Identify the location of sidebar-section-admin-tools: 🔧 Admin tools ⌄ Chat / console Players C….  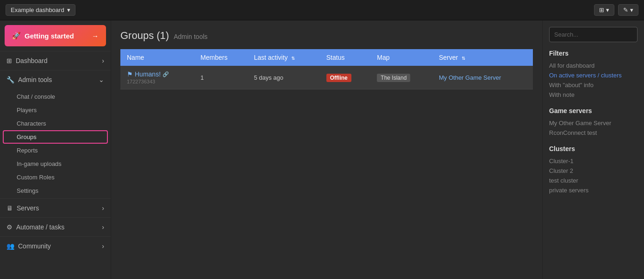
(56, 134).